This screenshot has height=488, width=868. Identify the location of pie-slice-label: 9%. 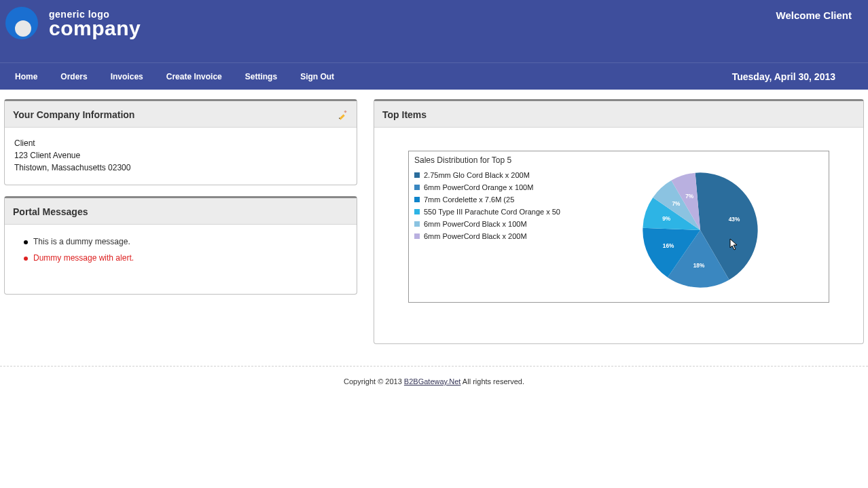
(667, 219).